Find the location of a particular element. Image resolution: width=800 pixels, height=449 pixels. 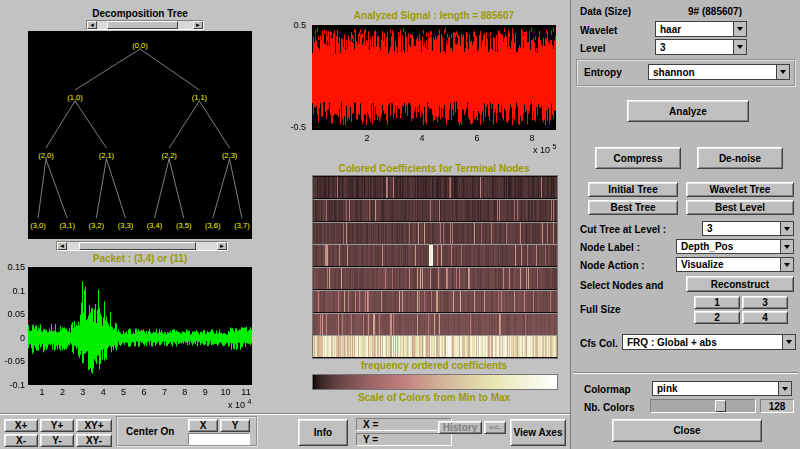

reconstruct-button: Reconstruct is located at coordinates (740, 284).